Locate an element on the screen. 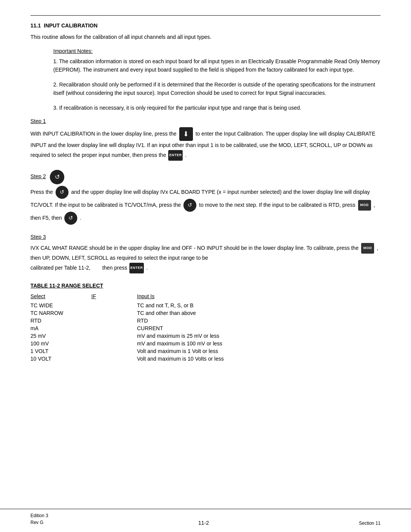 The width and height of the screenshot is (411, 532). header-input-is: Input Is is located at coordinates (259, 297).